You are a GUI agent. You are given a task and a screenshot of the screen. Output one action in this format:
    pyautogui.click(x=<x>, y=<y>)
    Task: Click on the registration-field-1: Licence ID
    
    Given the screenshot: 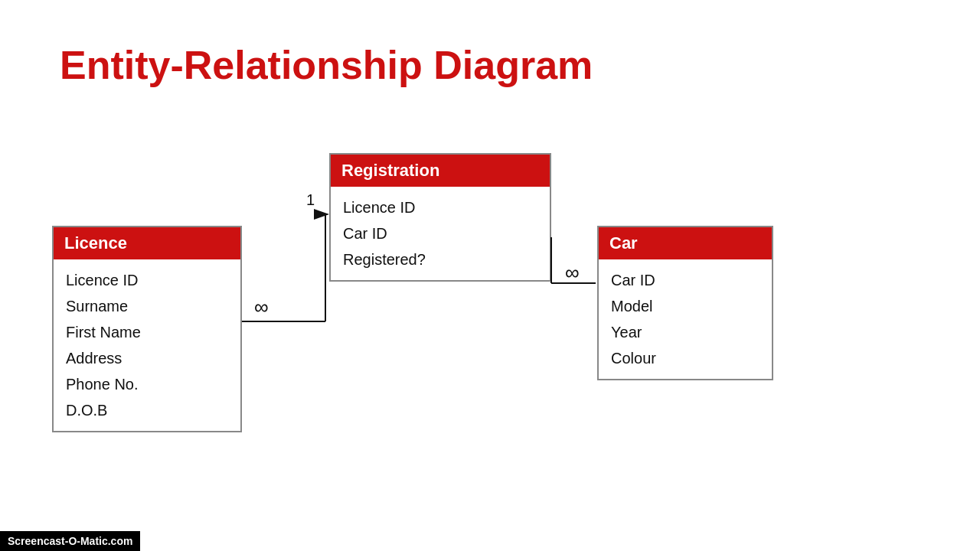 What is the action you would take?
    pyautogui.click(x=440, y=207)
    